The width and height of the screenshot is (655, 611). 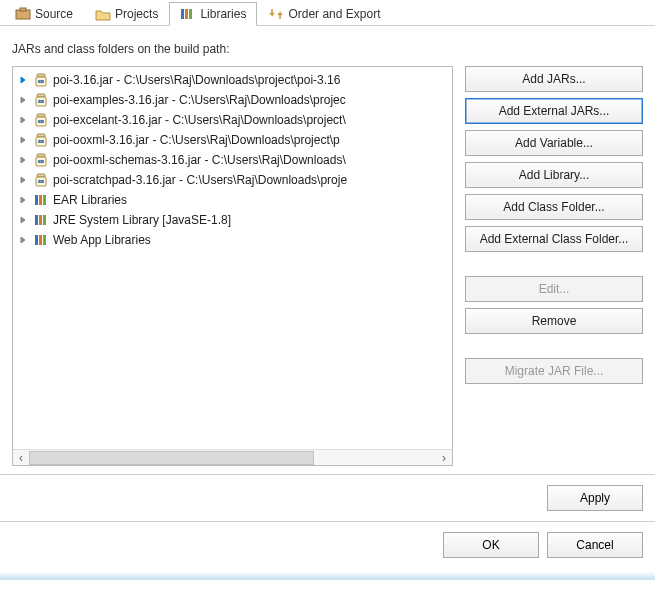 I want to click on tree-item-label: Web App Libraries, so click(x=102, y=240).